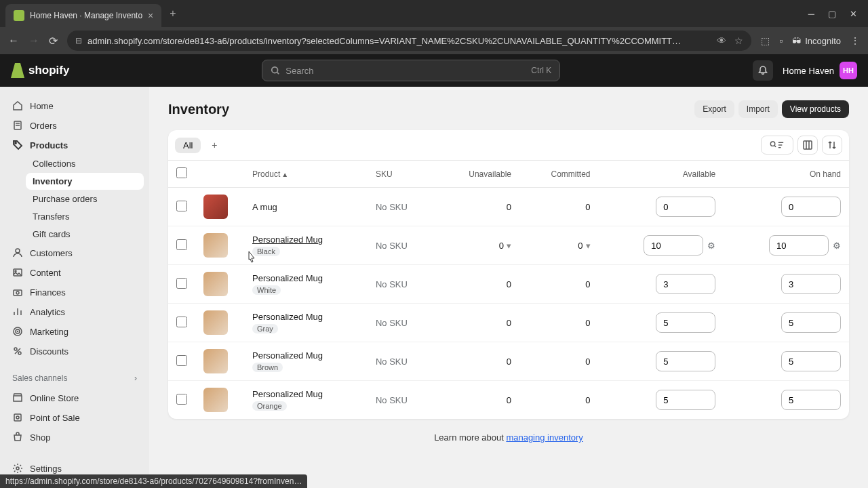  I want to click on export-button: Export, so click(715, 109).